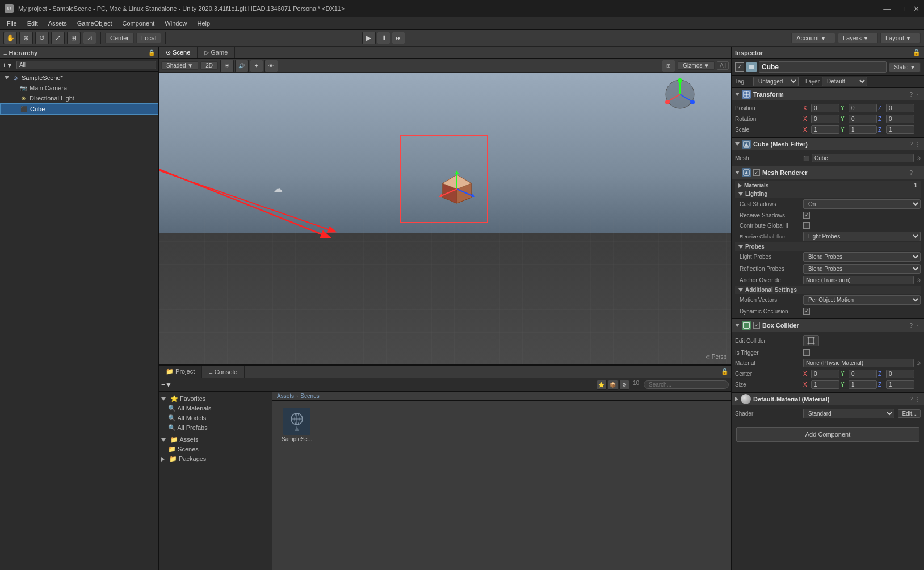 The image size is (924, 570). I want to click on scene-gimbal-btn: ⊞, so click(669, 66).